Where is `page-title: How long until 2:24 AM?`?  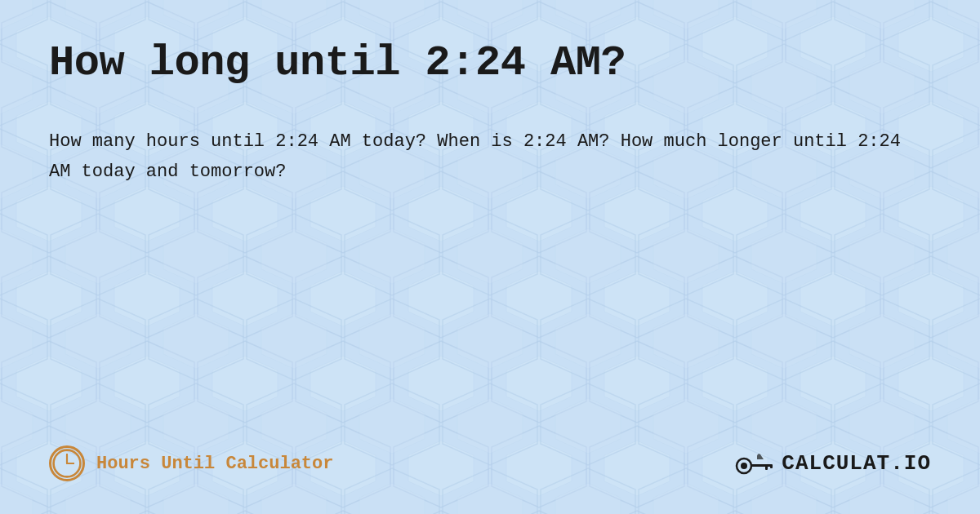
page-title: How long until 2:24 AM? is located at coordinates (490, 64).